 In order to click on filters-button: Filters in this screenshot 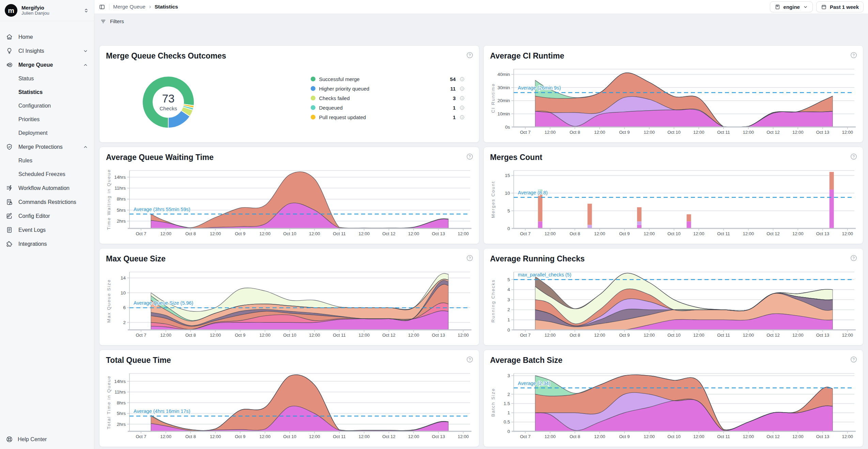, I will do `click(112, 21)`.